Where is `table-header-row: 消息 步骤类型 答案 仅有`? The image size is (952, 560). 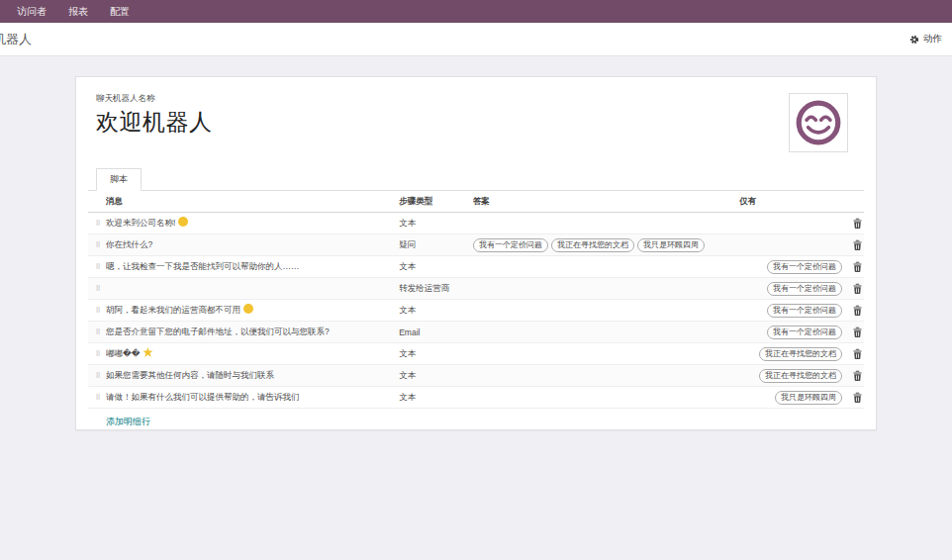 table-header-row: 消息 步骤类型 答案 仅有 is located at coordinates (476, 202).